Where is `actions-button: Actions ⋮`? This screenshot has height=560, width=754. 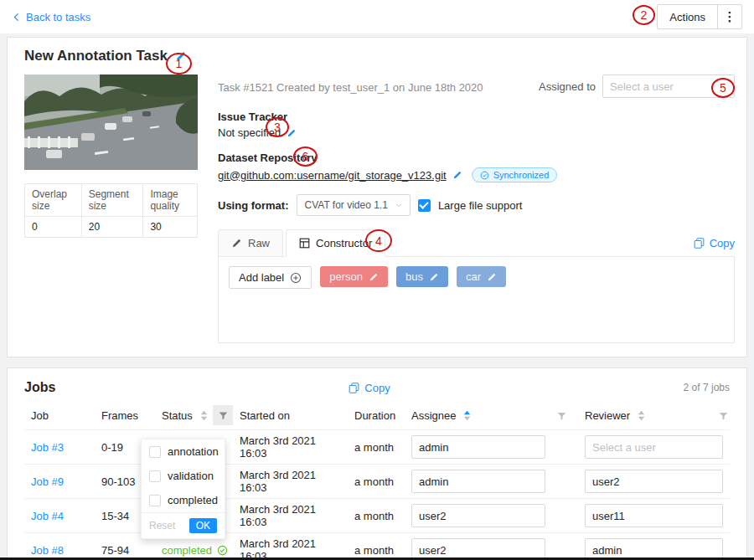 actions-button: Actions ⋮ is located at coordinates (700, 17).